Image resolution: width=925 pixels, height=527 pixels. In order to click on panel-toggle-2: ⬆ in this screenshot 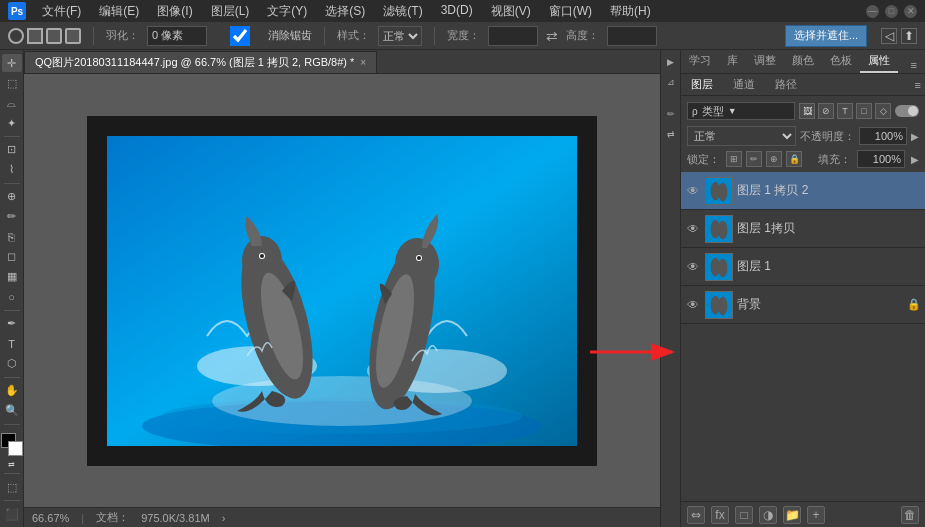, I will do `click(909, 36)`.